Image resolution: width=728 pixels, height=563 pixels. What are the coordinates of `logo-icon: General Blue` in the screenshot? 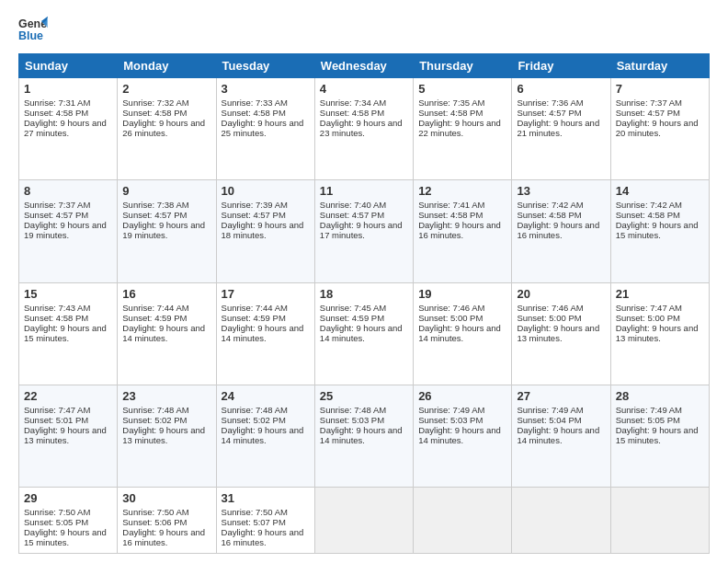 It's located at (33, 29).